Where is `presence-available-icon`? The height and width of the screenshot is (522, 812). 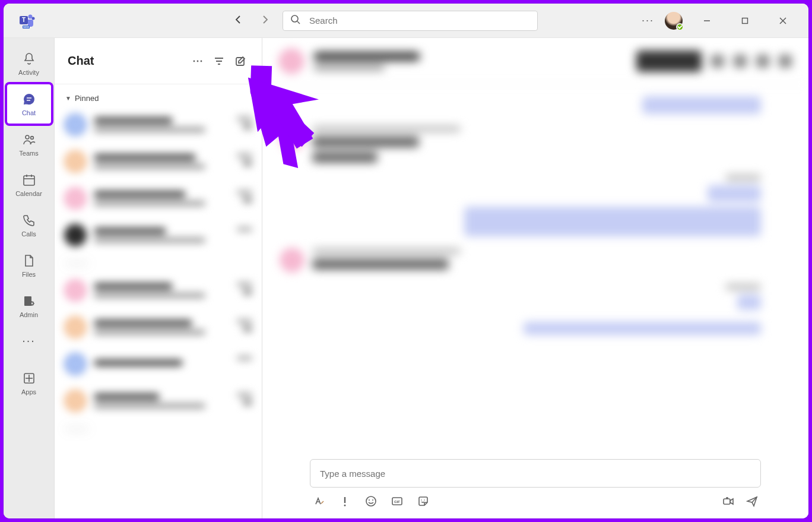
presence-available-icon is located at coordinates (680, 27).